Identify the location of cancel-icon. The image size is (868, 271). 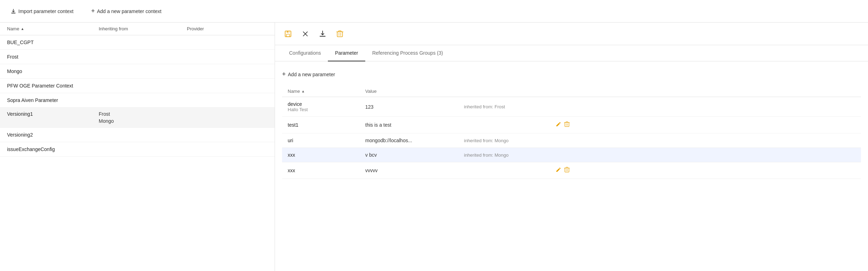
(305, 34).